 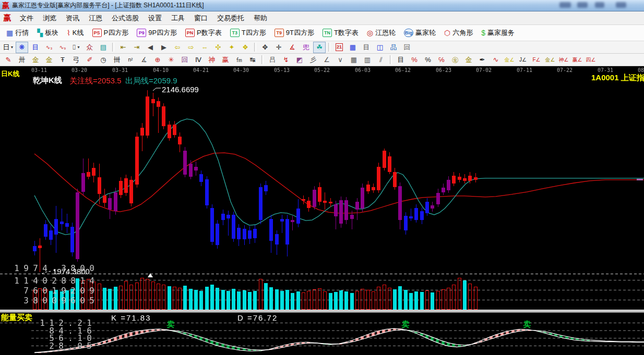 What do you see at coordinates (239, 60) in the screenshot?
I see `draw-ruler-123-icon: ㎙` at bounding box center [239, 60].